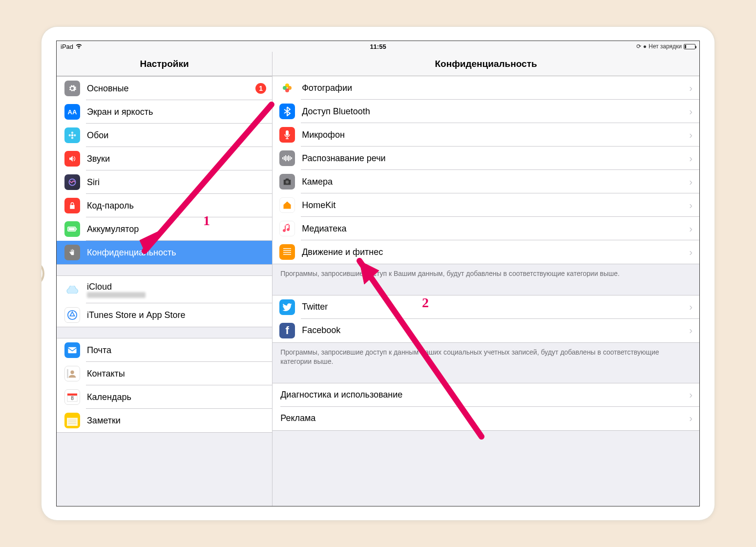 This screenshot has width=756, height=547. What do you see at coordinates (164, 252) in the screenshot?
I see `sidebar-item-privacy: Конфиденциальность` at bounding box center [164, 252].